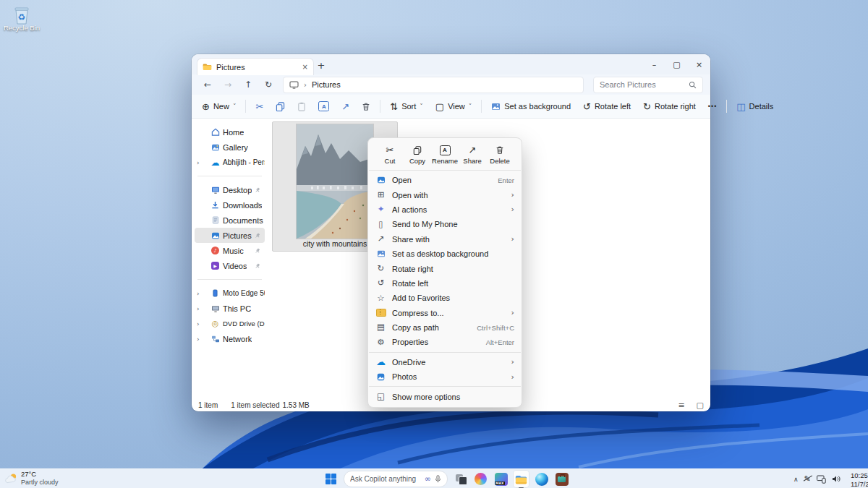 This screenshot has height=488, width=868. I want to click on delete-button, so click(366, 107).